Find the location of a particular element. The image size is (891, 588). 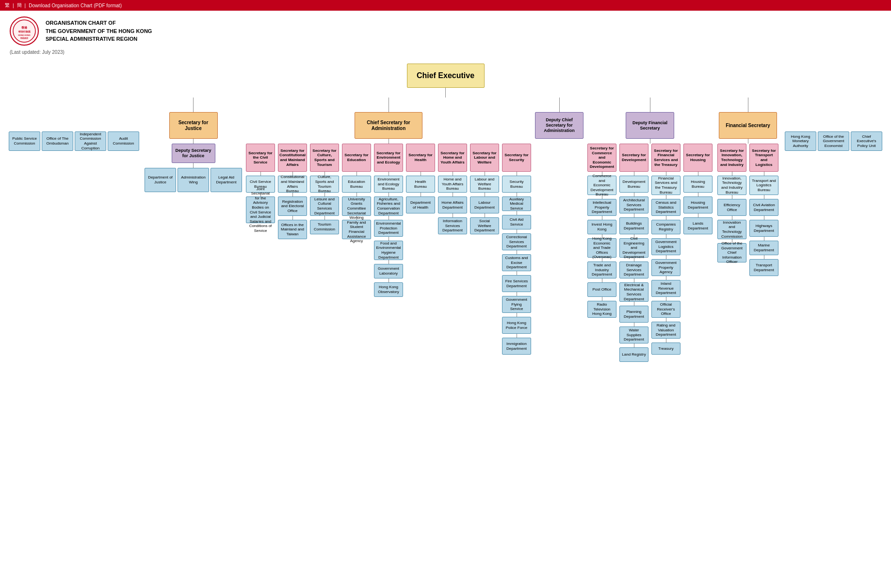

education-bureau: Education Bureau is located at coordinates (356, 184).